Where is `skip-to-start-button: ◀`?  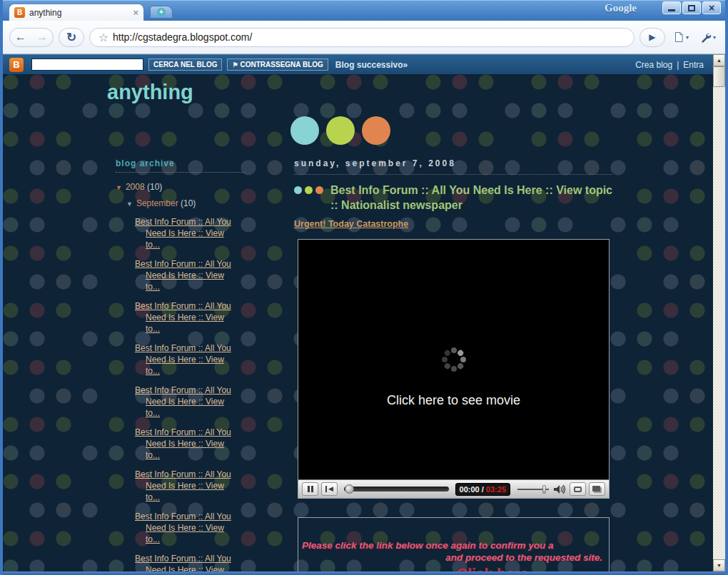
skip-to-start-button: ◀ is located at coordinates (330, 489).